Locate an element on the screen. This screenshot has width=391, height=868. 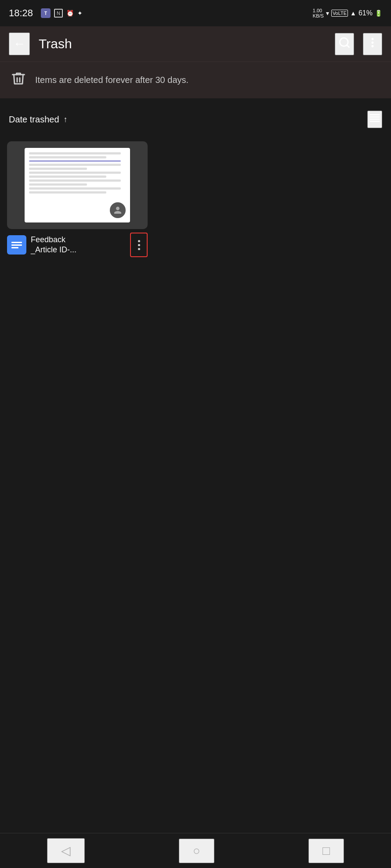
doc-preview is located at coordinates (77, 185).